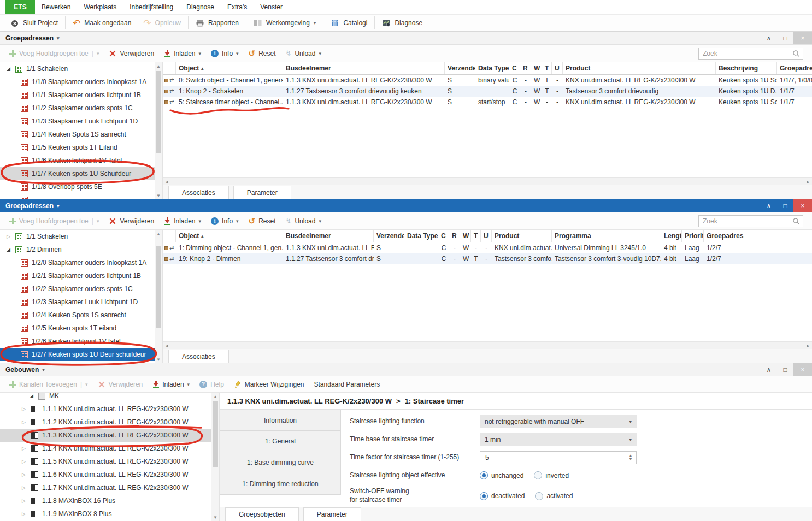 The width and height of the screenshot is (812, 521). Describe the element at coordinates (607, 236) in the screenshot. I see `col-programma: Programma` at that location.